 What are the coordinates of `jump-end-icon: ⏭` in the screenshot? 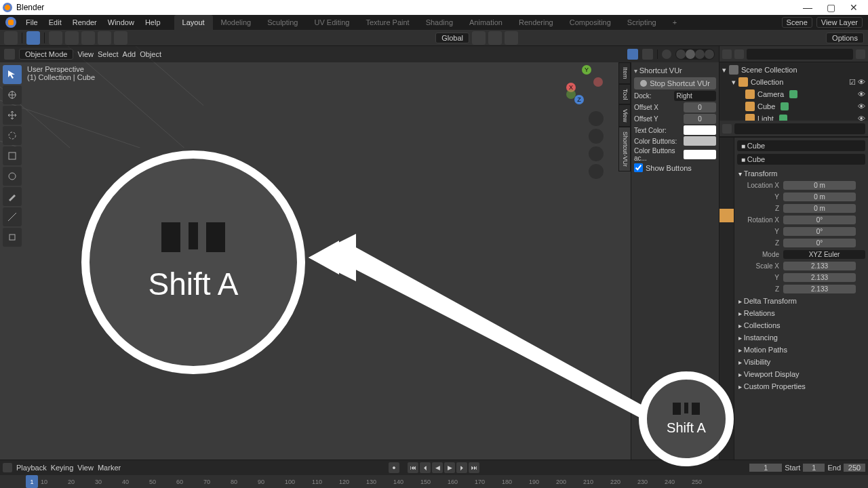 It's located at (474, 468).